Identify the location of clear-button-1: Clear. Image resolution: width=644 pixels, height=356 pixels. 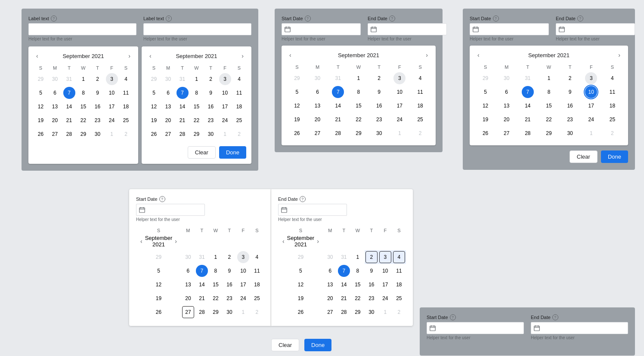
(201, 152).